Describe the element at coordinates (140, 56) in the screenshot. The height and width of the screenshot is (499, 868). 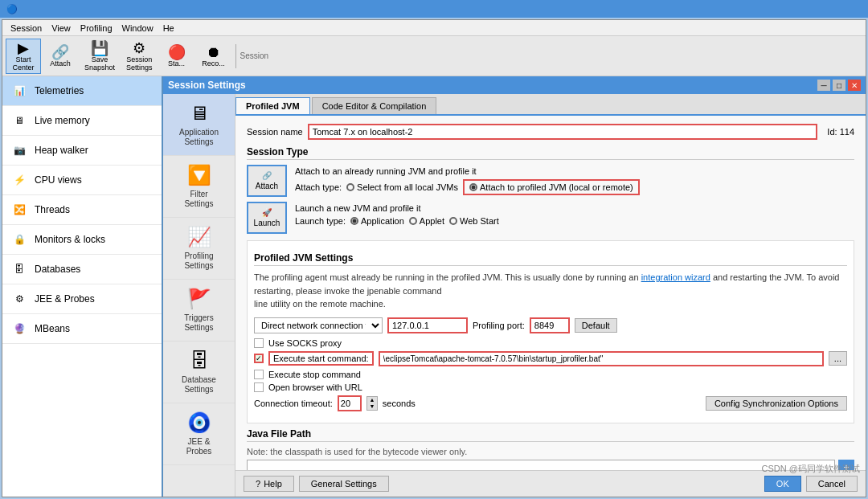
I see `session-settings-button: ⚙ SessionSettings` at that location.